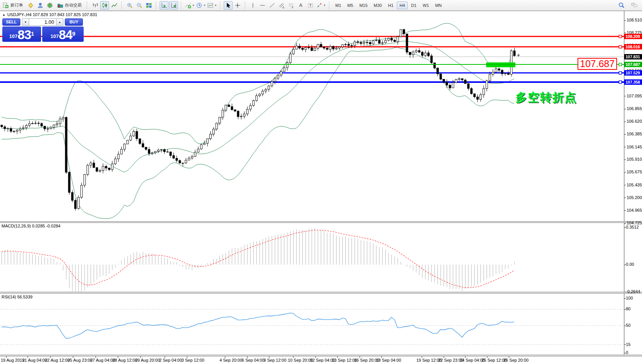 This screenshot has width=642, height=364. I want to click on price-badge: 107.529, so click(633, 73).